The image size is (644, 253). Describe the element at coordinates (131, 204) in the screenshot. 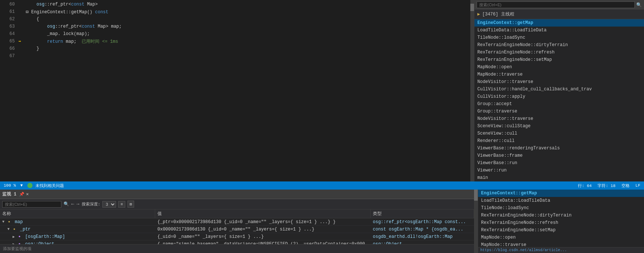

I see `tool-icon-2: ⊞` at that location.